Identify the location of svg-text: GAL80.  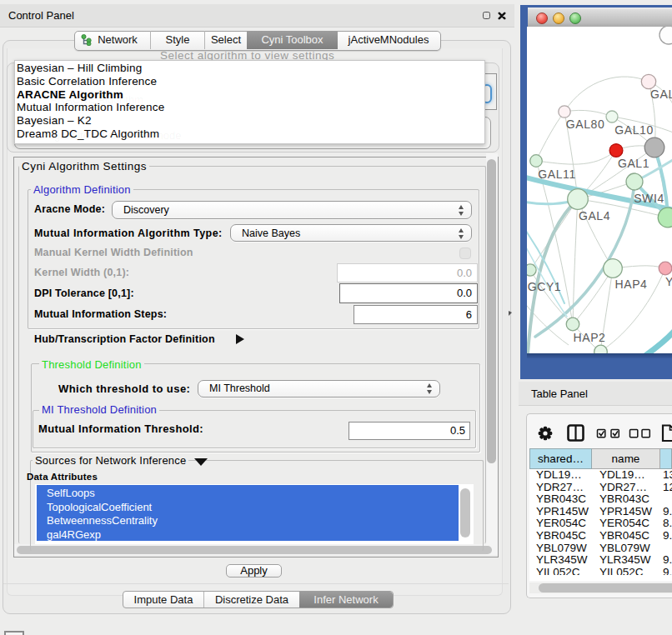
(585, 124).